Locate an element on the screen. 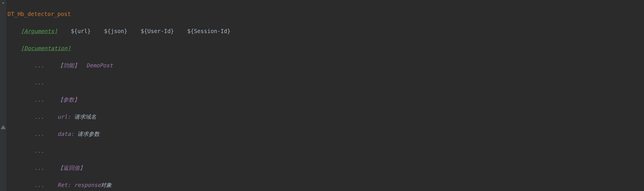 The image size is (644, 191). doc-url-line: ... url: 请求域名 is located at coordinates (204, 117).